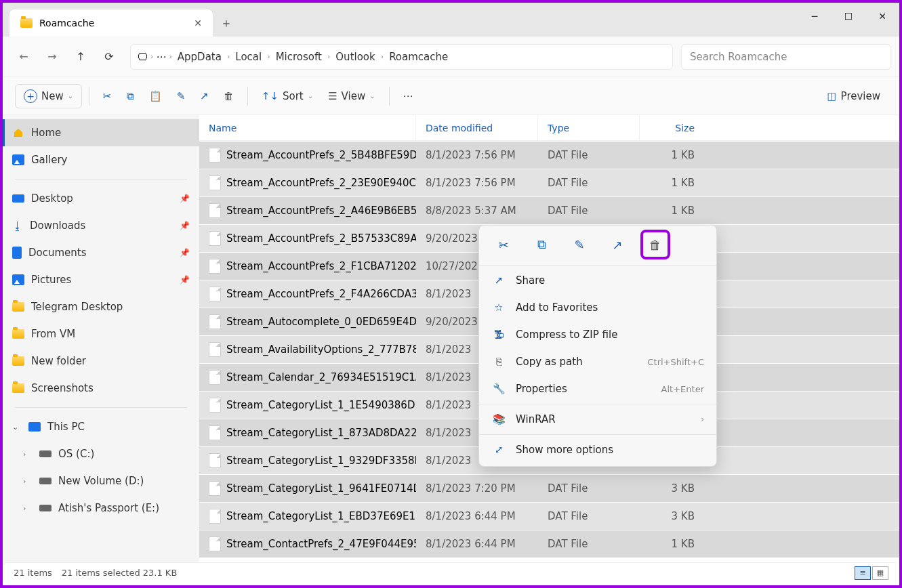 The image size is (902, 588). I want to click on file-name: Stream_CategoryList_1_9641FE0714D609..., so click(321, 488).